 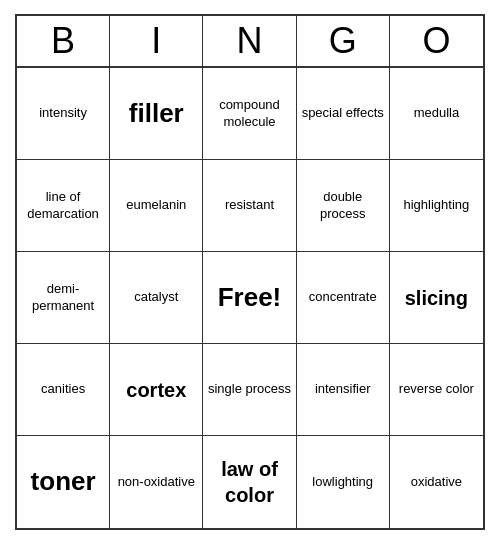 What do you see at coordinates (64, 390) in the screenshot?
I see `bingo-cell-15: canities` at bounding box center [64, 390].